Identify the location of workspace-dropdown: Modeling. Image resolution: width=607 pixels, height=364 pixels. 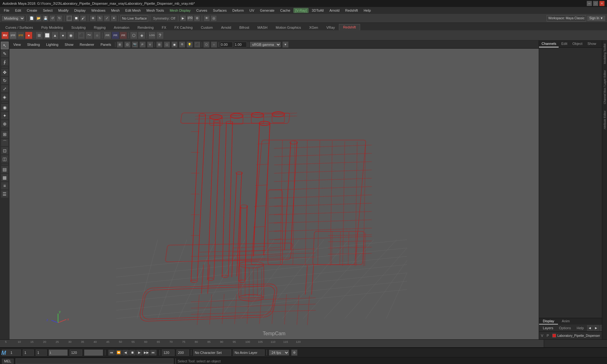
(13, 18).